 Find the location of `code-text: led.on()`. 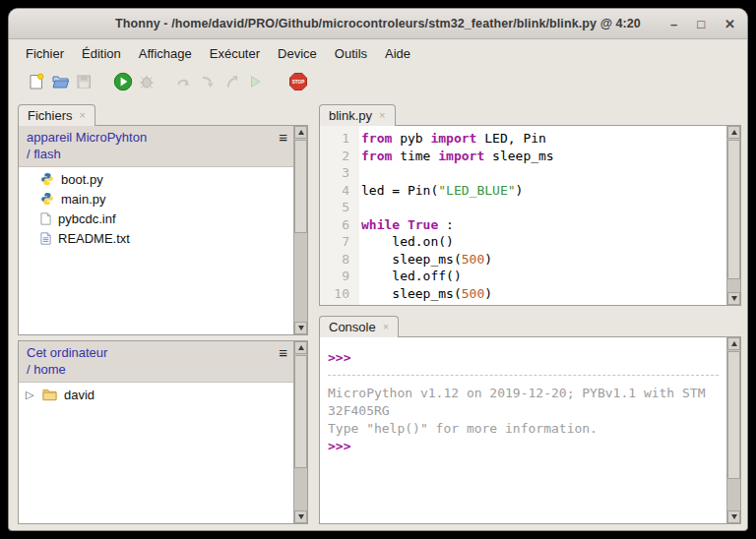

code-text: led.on() is located at coordinates (408, 243).